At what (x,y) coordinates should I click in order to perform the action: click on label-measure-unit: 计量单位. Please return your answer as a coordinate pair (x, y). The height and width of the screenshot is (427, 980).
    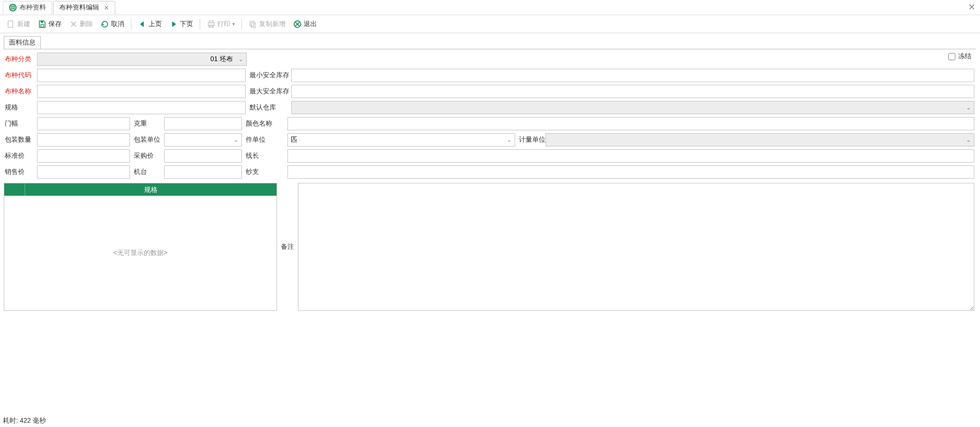
    Looking at the image, I should click on (530, 140).